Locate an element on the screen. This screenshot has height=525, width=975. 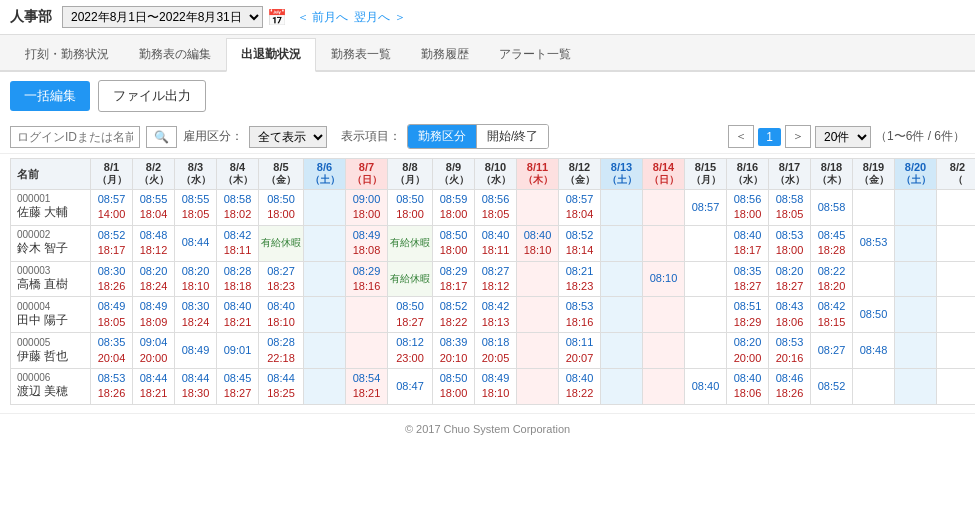
time-cell: 08:5318:00 is located at coordinates (790, 243).